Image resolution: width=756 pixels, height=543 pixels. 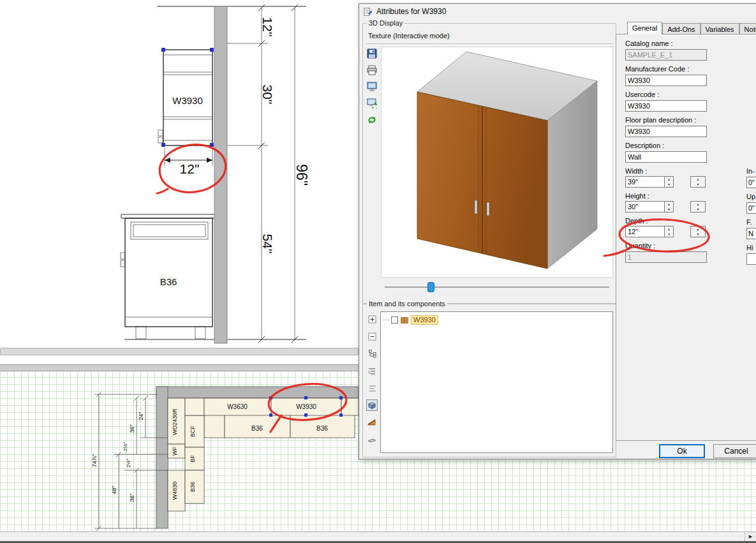 I want to click on width-input, so click(x=645, y=182).